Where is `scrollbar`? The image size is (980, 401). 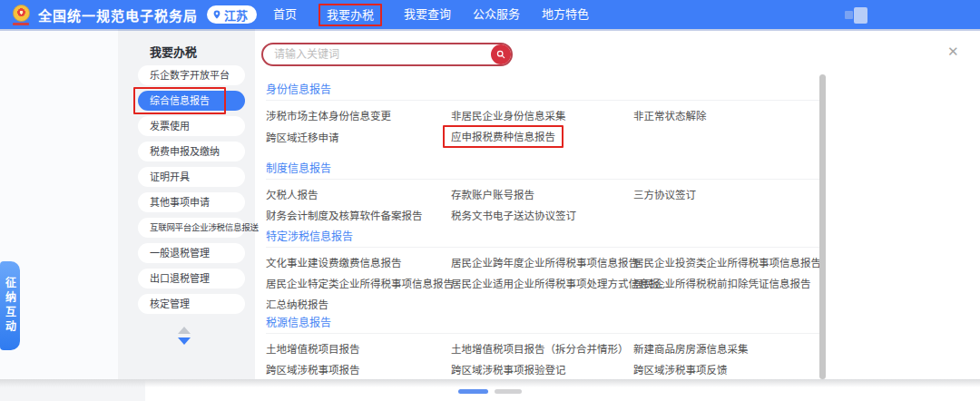
scrollbar is located at coordinates (822, 227).